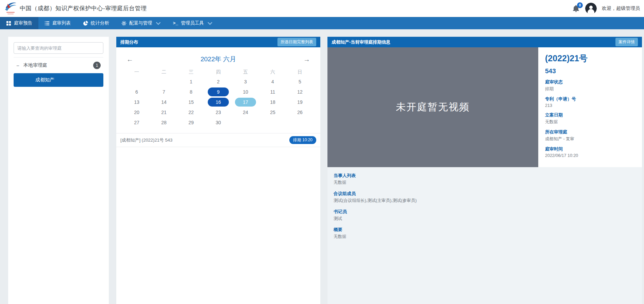 Image resolution: width=644 pixels, height=304 pixels. What do you see at coordinates (621, 9) in the screenshot?
I see `welcome-text: 欢迎，超级管理员` at bounding box center [621, 9].